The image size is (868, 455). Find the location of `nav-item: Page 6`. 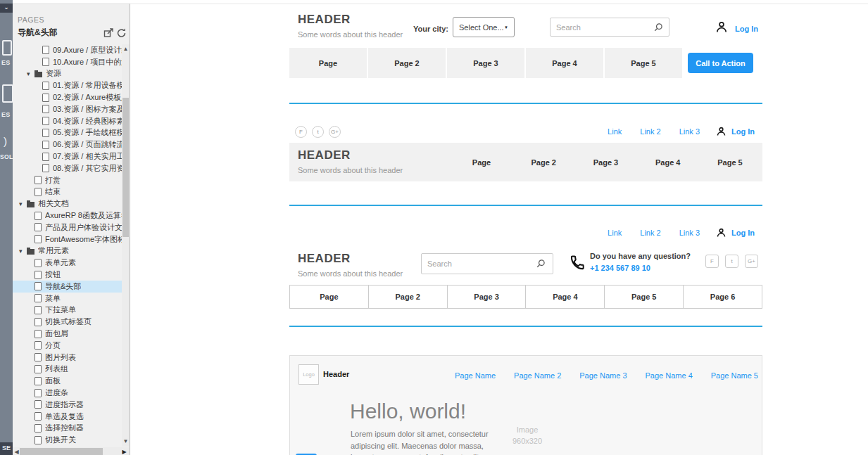

nav-item: Page 6 is located at coordinates (723, 297).